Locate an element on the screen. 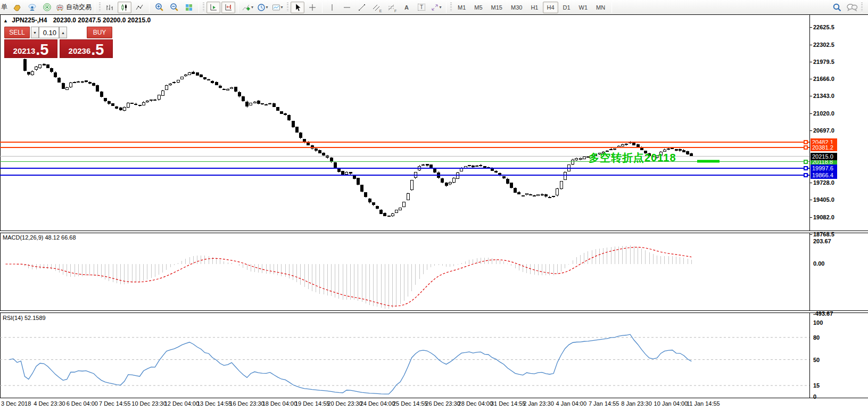 The width and height of the screenshot is (868, 411). sell-price-box: 20213 .5 is located at coordinates (31, 49).